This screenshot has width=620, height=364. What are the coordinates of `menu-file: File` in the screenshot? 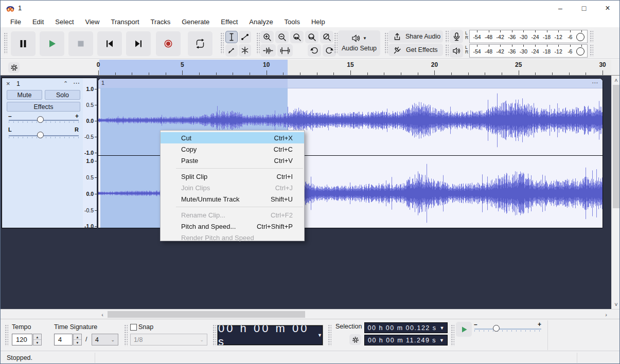 It's located at (15, 22).